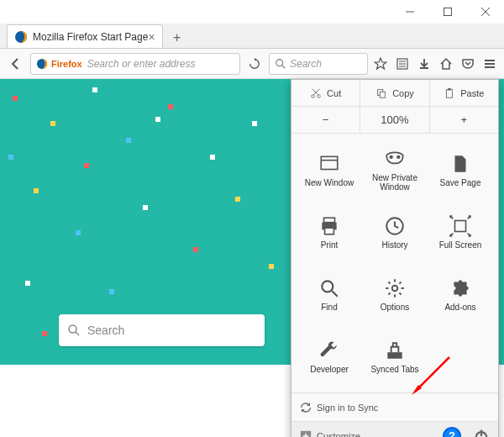 Image resolution: width=504 pixels, height=437 pixels. What do you see at coordinates (460, 164) in the screenshot?
I see `document-icon` at bounding box center [460, 164].